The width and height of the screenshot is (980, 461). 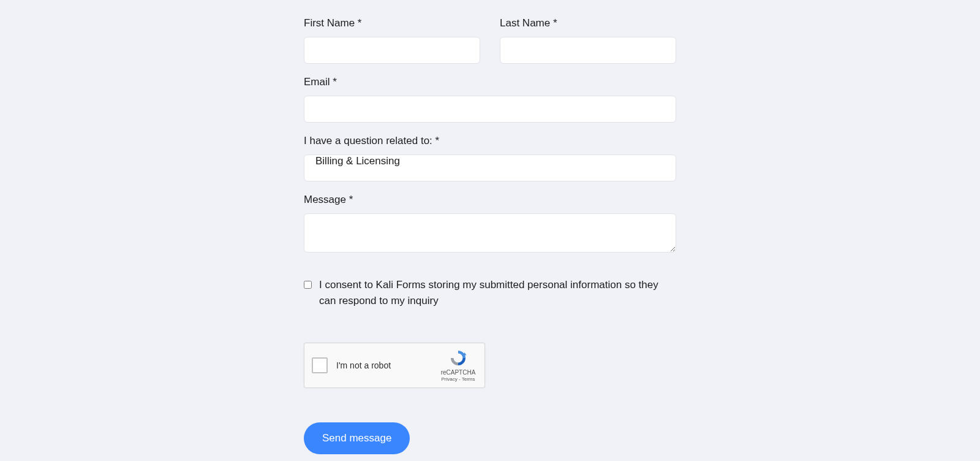 What do you see at coordinates (458, 358) in the screenshot?
I see `recaptcha-icon` at bounding box center [458, 358].